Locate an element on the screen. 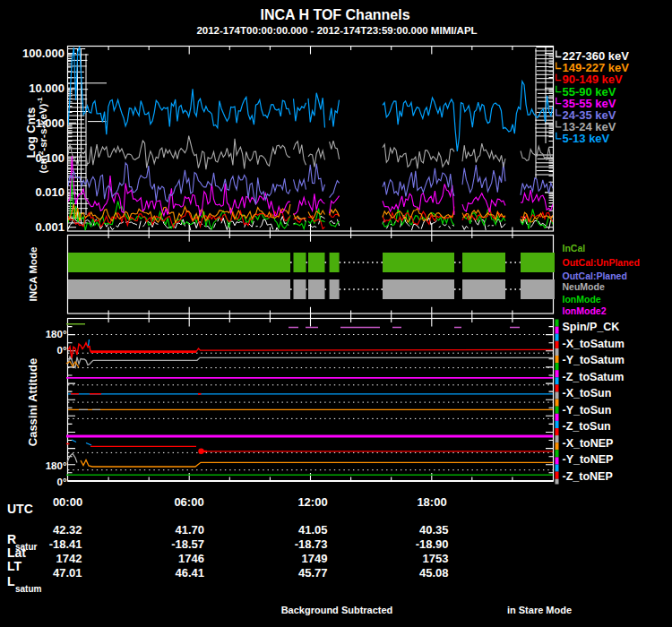 The height and width of the screenshot is (627, 672). svg-text: InCal is located at coordinates (574, 248).